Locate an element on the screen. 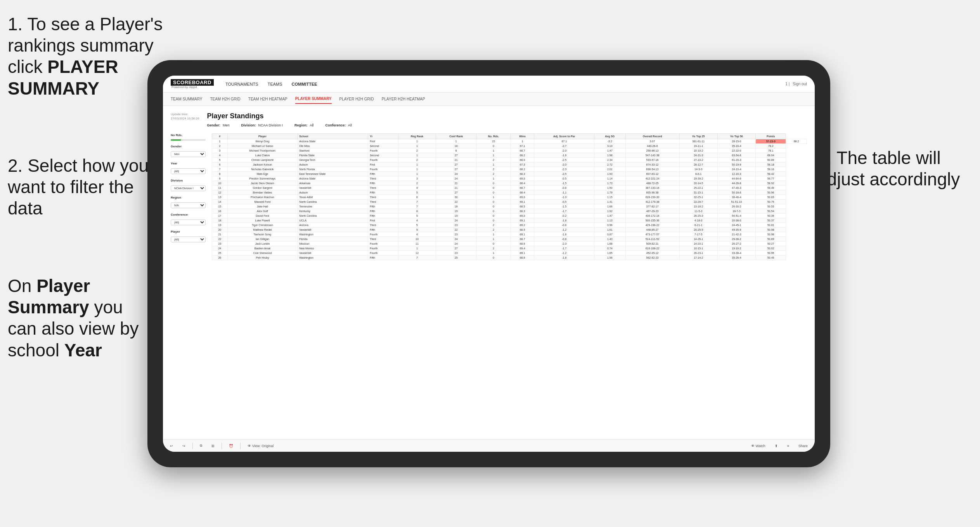  paste-btn: ⊞ is located at coordinates (213, 446).